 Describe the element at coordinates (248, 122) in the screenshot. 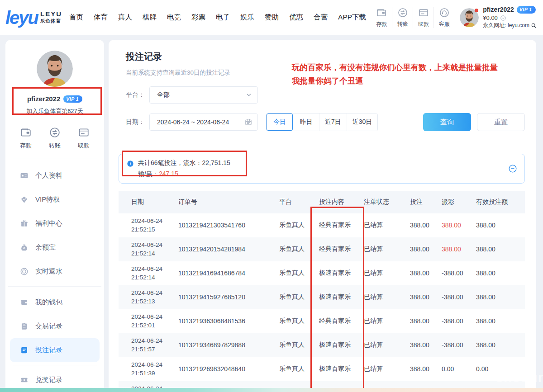

I see `calendar-icon` at that location.